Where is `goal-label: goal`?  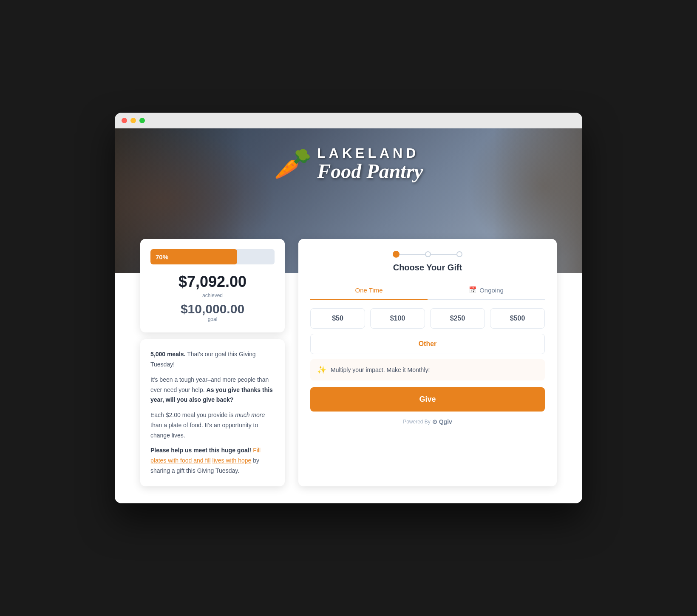 goal-label: goal is located at coordinates (212, 319).